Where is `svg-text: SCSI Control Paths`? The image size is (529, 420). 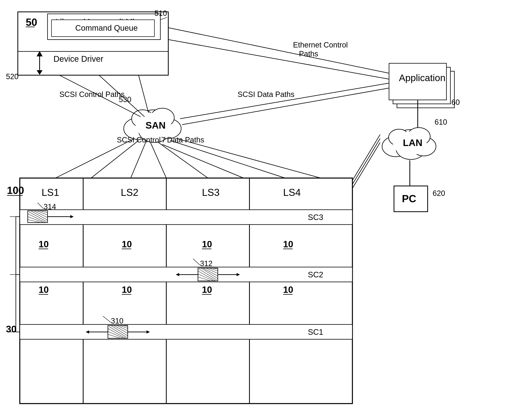
svg-text: SCSI Control Paths is located at coordinates (92, 94).